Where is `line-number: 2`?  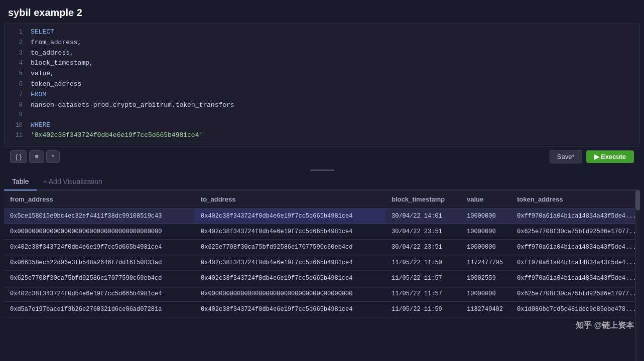
line-number: 2 is located at coordinates (16, 43).